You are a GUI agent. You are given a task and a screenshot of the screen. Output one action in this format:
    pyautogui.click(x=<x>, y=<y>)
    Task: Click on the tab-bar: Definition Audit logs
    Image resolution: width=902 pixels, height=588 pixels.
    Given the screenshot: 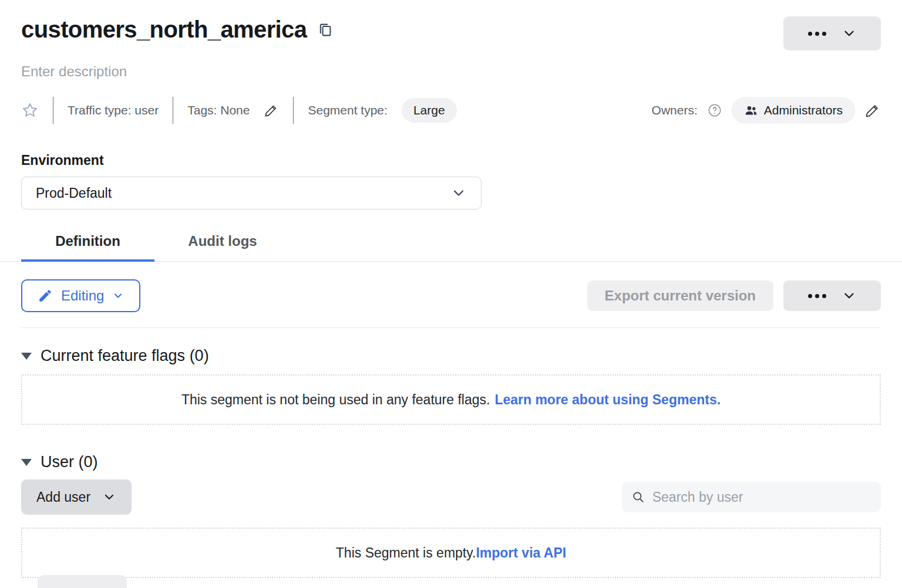 What is the action you would take?
    pyautogui.click(x=451, y=245)
    